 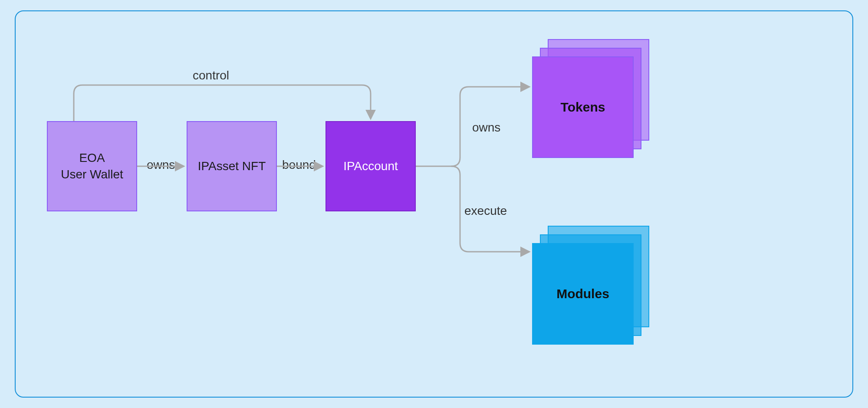 What do you see at coordinates (583, 107) in the screenshot?
I see `node-tokens-label: Tokens` at bounding box center [583, 107].